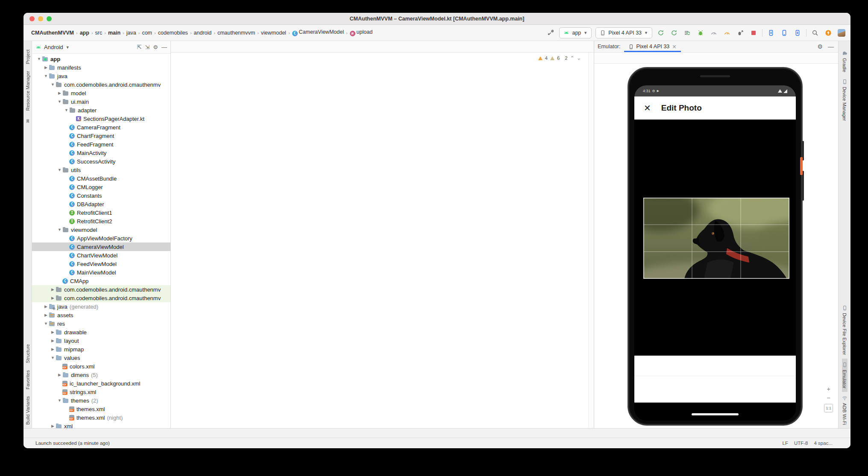 The height and width of the screenshot is (476, 868). Describe the element at coordinates (28, 353) in the screenshot. I see `tool-strip-item-structure: Structure` at that location.